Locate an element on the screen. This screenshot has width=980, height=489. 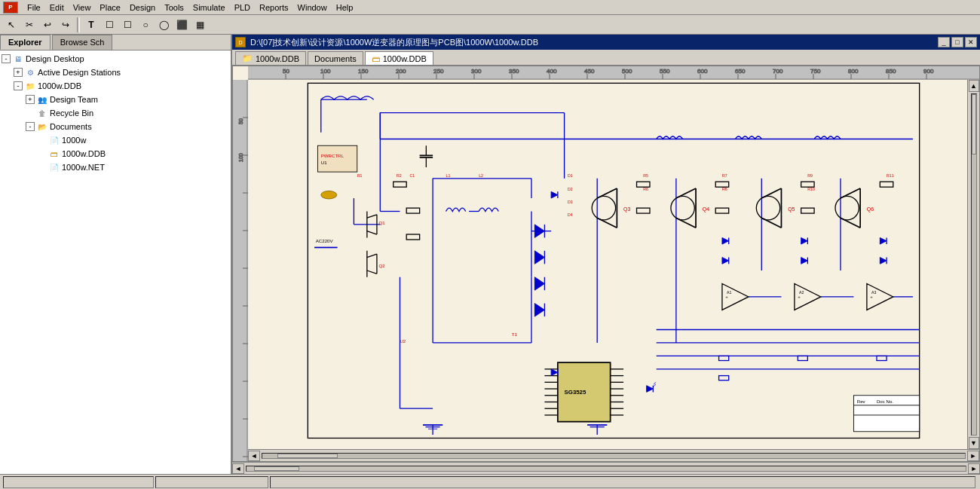
bottom-right-arrow: ► is located at coordinates (974, 469).